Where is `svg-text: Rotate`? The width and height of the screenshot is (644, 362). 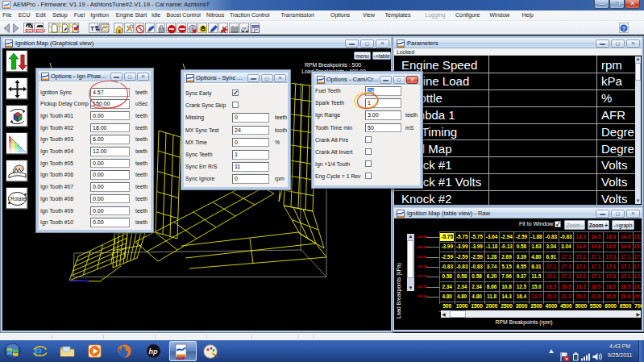
svg-text: Rotate is located at coordinates (19, 198).